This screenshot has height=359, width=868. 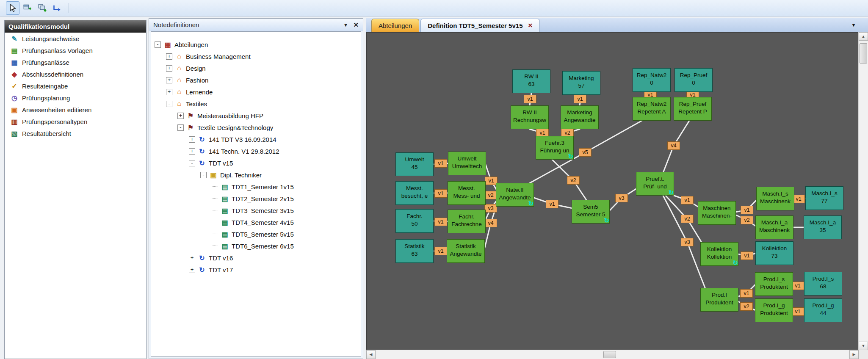 I want to click on score-fachr: Fachr.50, so click(x=415, y=221).